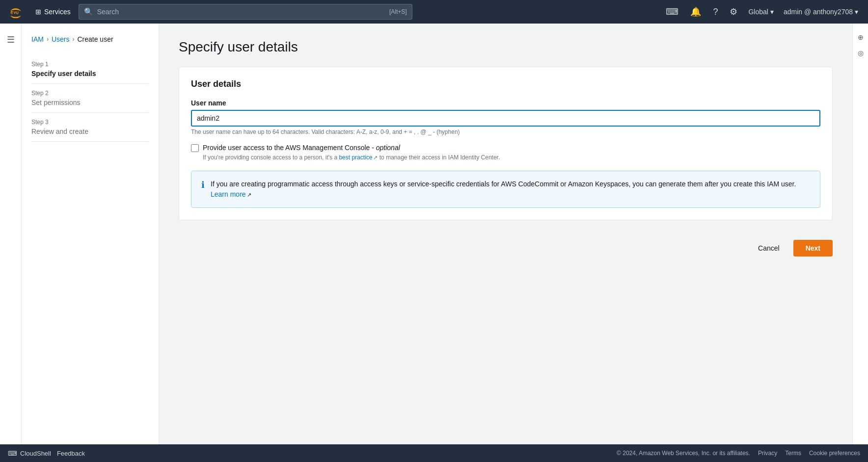 This screenshot has height=462, width=868. What do you see at coordinates (37, 39) in the screenshot?
I see `breadcrumb-iam-link: IAM` at bounding box center [37, 39].